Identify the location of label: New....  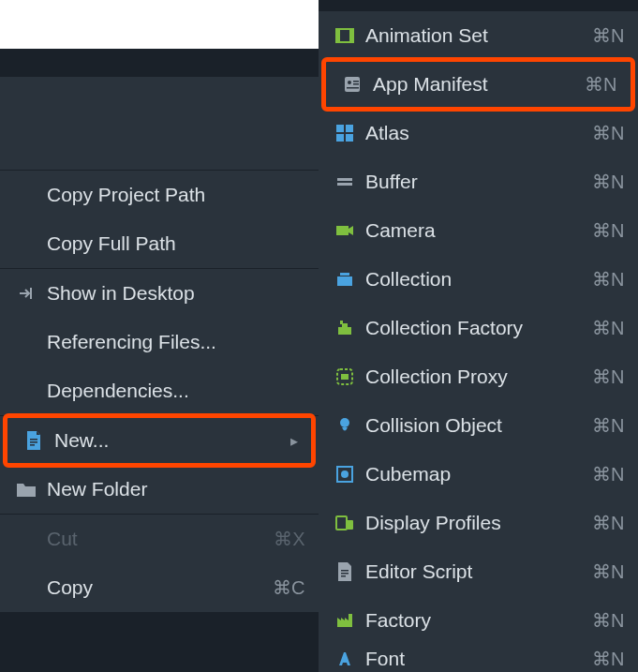
(172, 441).